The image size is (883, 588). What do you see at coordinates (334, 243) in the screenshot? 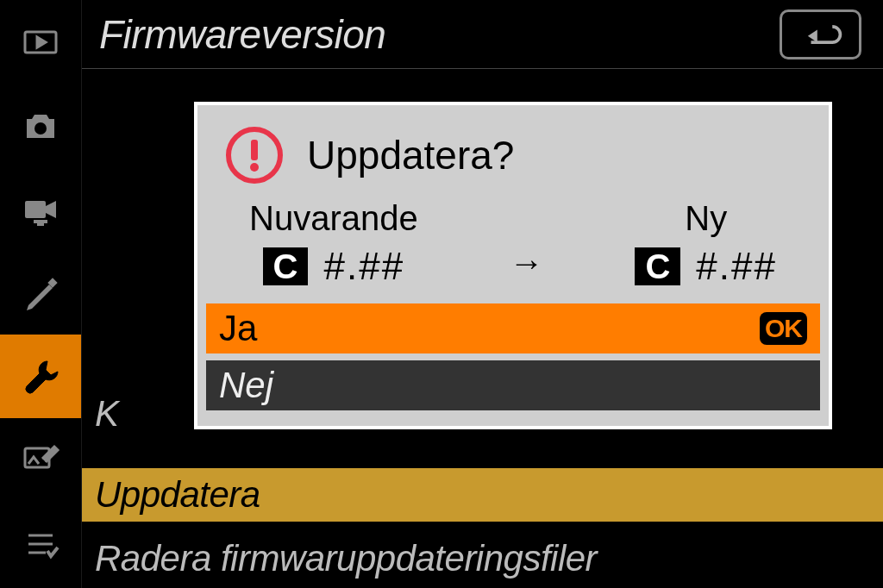
I see `current-version-col: Nuvarande C #.##` at bounding box center [334, 243].